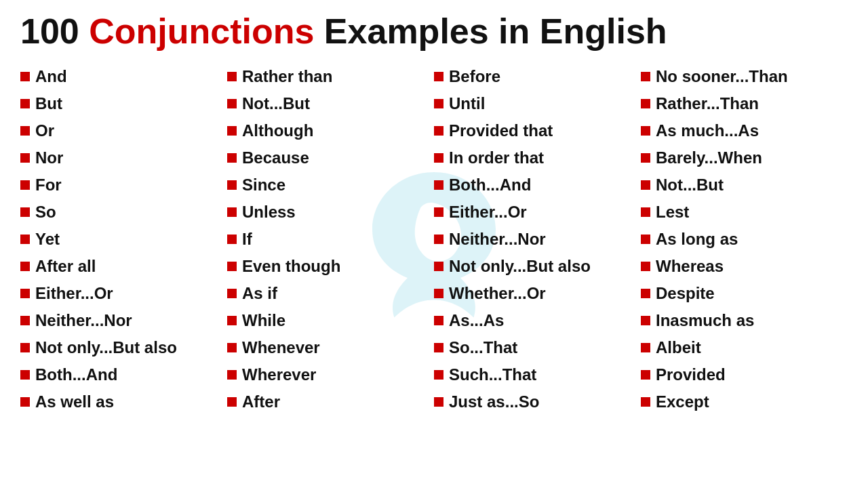 The image size is (868, 488). What do you see at coordinates (685, 293) in the screenshot?
I see `conjunction-label: Despite` at bounding box center [685, 293].